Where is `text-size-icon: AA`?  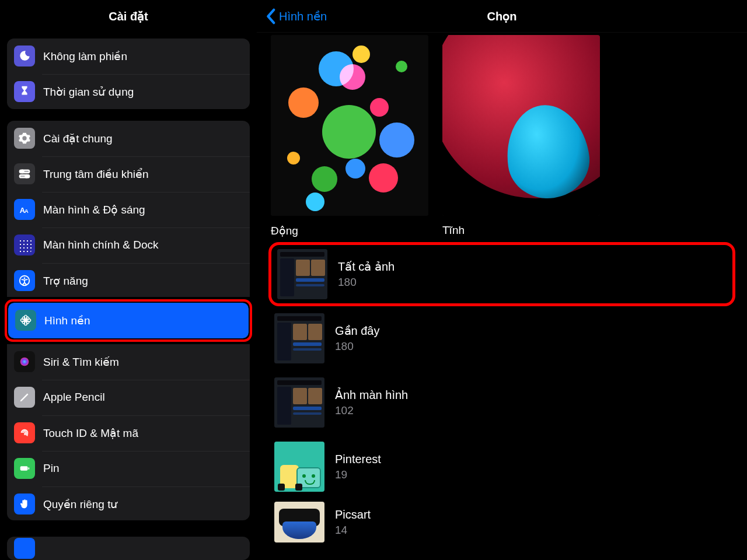 text-size-icon: AA is located at coordinates (25, 209).